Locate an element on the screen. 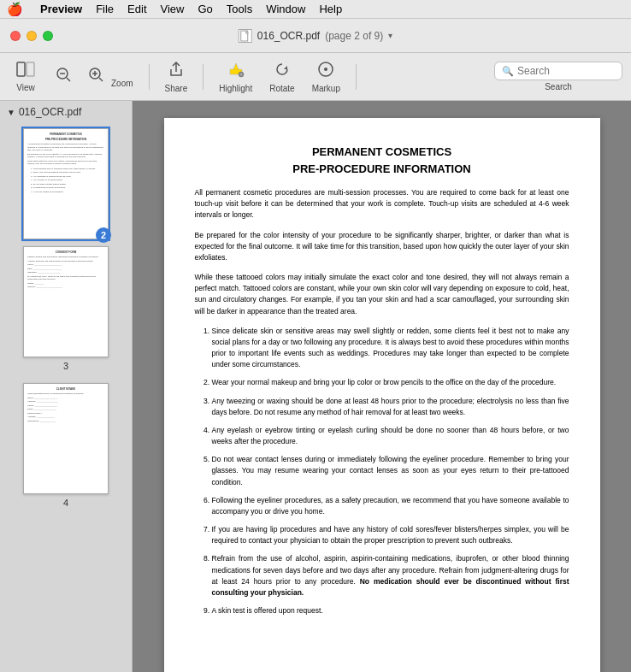 The height and width of the screenshot is (672, 631). highlight-label: Highlight is located at coordinates (236, 89).